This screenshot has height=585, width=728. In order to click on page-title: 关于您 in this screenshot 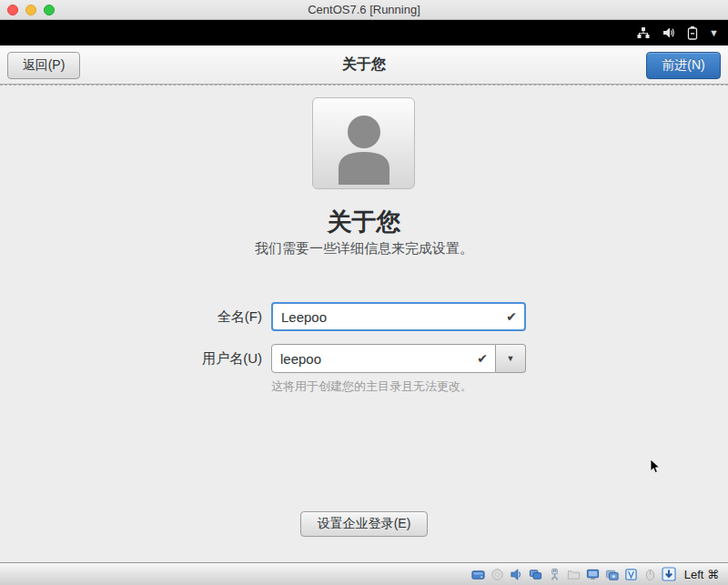, I will do `click(364, 66)`.